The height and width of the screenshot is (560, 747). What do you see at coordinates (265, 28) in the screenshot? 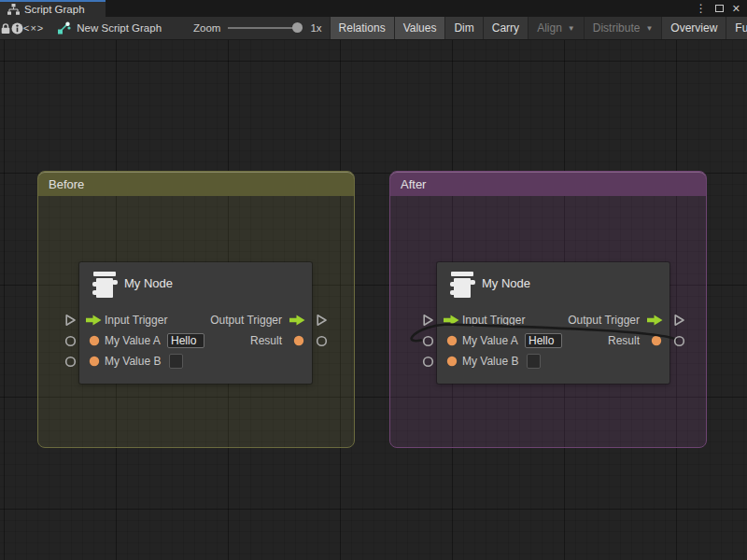
I see `zoom-slider-track` at bounding box center [265, 28].